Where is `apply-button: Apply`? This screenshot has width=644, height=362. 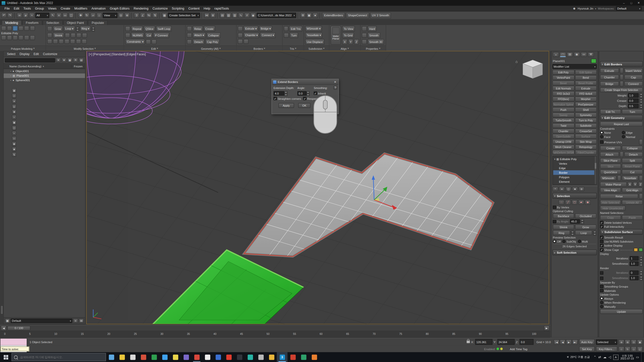 apply-button: Apply is located at coordinates (286, 106).